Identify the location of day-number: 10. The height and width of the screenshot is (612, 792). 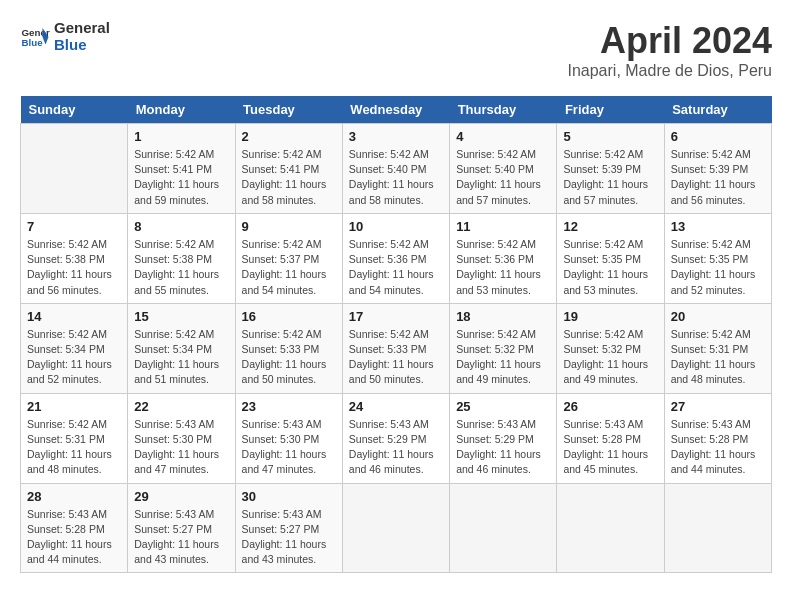
(396, 226).